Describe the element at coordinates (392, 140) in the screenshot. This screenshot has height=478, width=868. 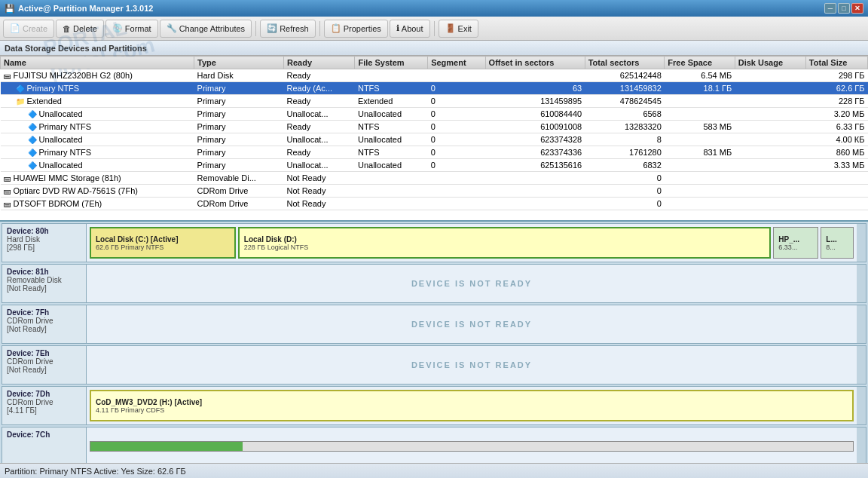
I see `row-fs: Unallocated` at that location.